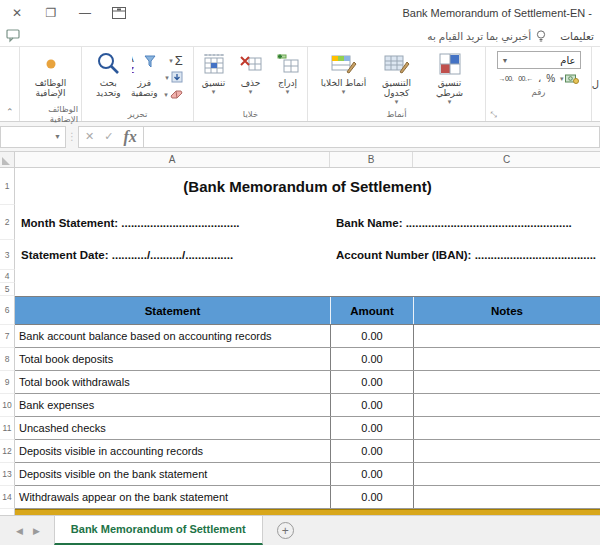 This screenshot has width=600, height=547. I want to click on column-headers: A B C, so click(300, 160).